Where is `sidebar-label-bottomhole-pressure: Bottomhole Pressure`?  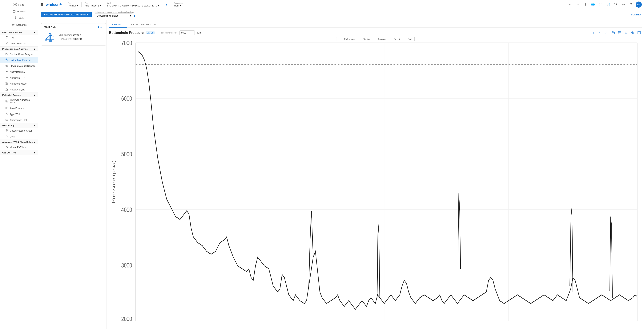
sidebar-label-bottomhole-pressure: Bottomhole Pressure is located at coordinates (20, 60).